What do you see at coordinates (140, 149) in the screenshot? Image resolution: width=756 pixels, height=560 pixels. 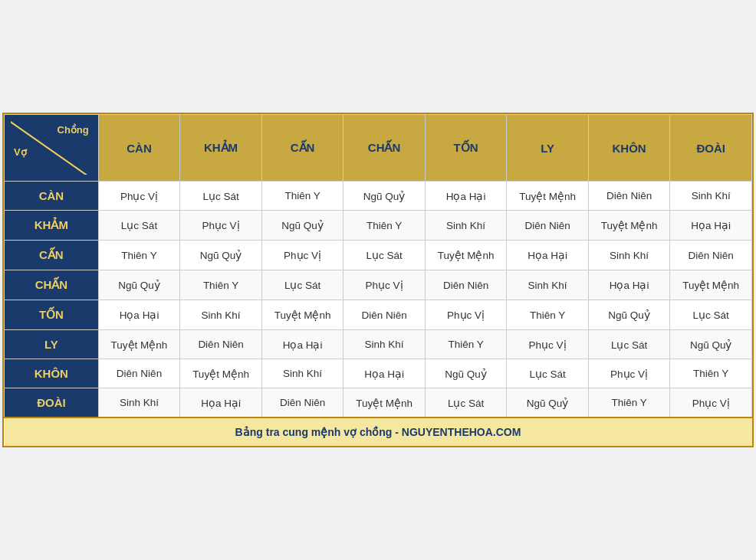 I see `col-header-0: CÀN` at bounding box center [140, 149].